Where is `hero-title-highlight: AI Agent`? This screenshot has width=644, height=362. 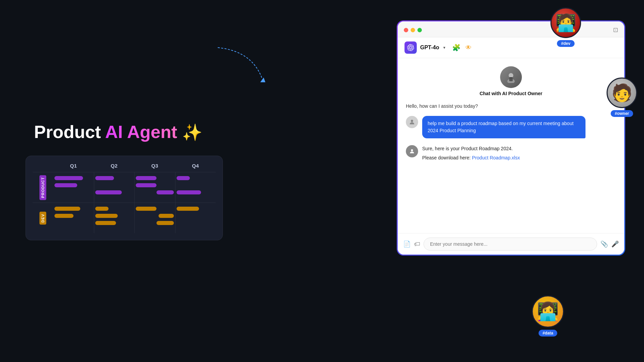
hero-title-highlight: AI Agent is located at coordinates (141, 132).